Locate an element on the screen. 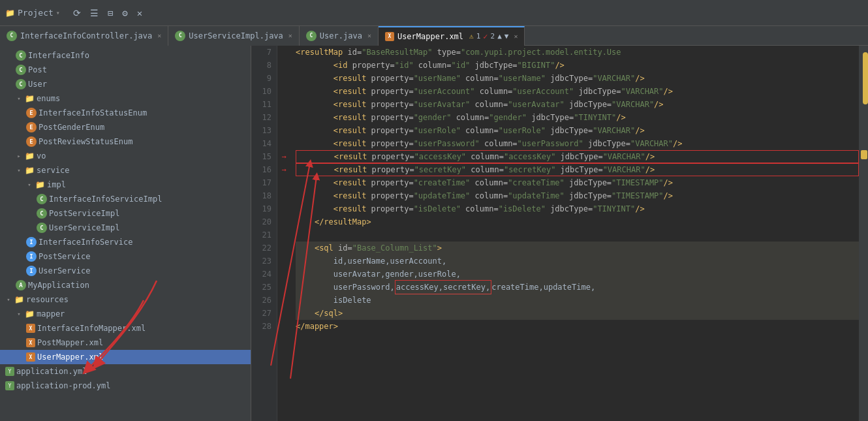  sidebar-item-enums: ▾ 📁 enums is located at coordinates (125, 99).